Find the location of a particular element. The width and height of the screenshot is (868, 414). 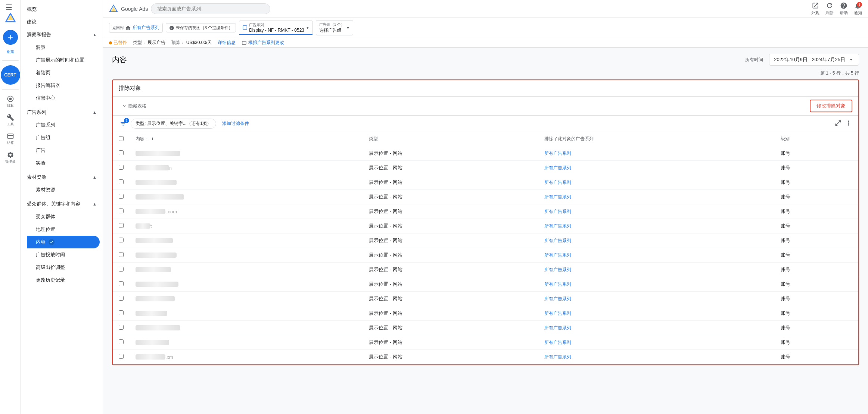

sidebar-item-change-history: 更改历史记录 is located at coordinates (63, 280).